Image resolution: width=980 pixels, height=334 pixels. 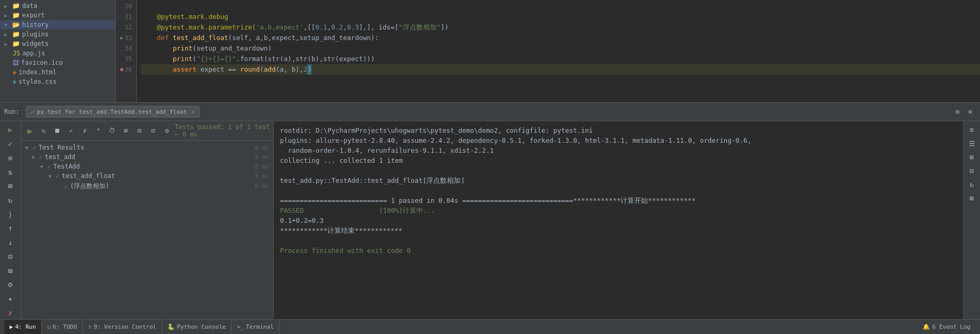 What do you see at coordinates (167, 131) in the screenshot?
I see `settings-test-btn: ⚙` at bounding box center [167, 131].